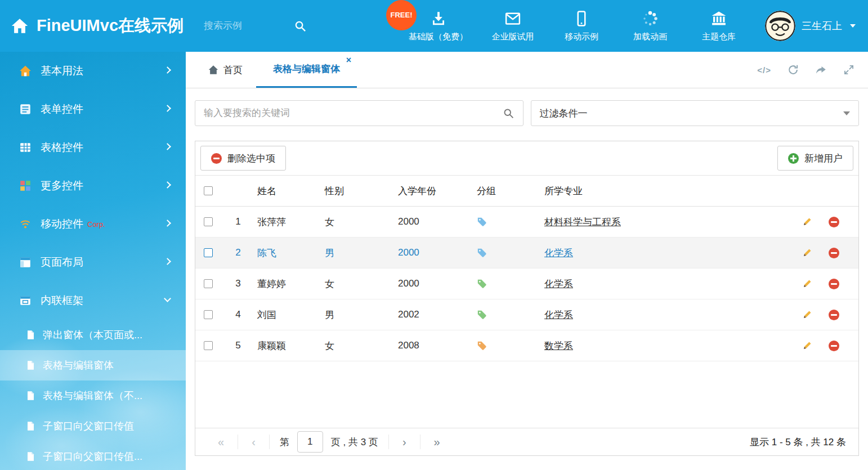 This screenshot has height=470, width=868. I want to click on sidebar-item-label: 内联框架, so click(62, 301).